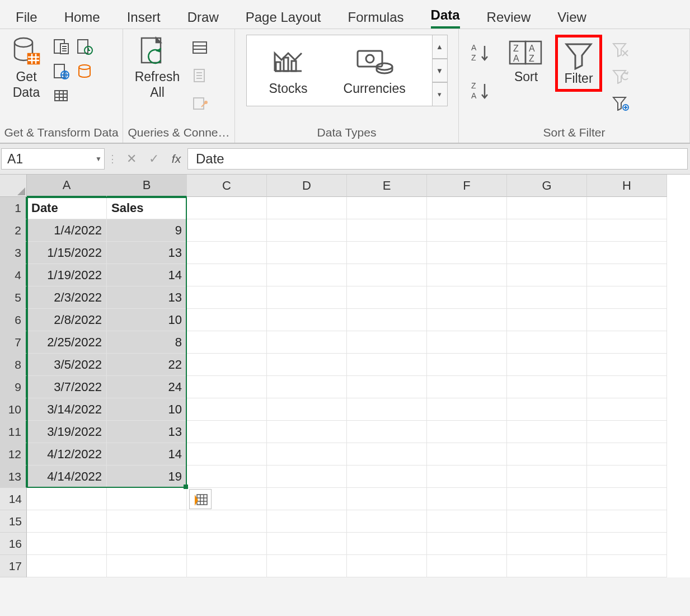  Describe the element at coordinates (13, 365) in the screenshot. I see `row-header: 8` at that location.